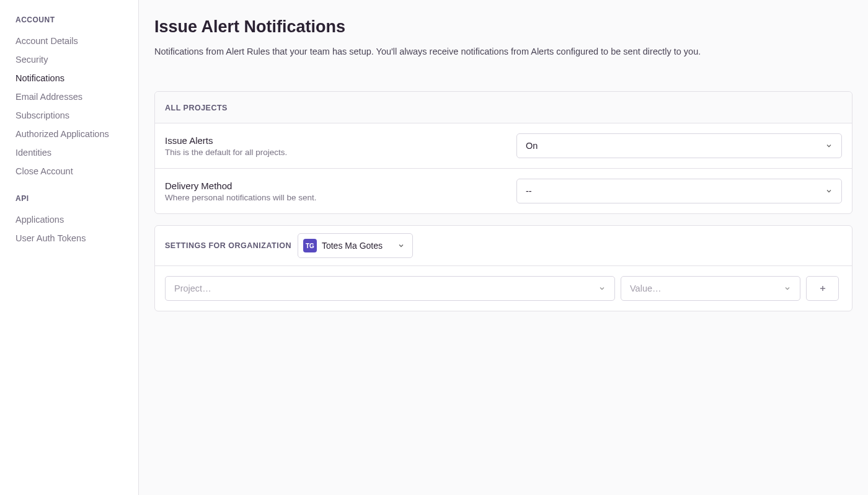 The image size is (868, 495). I want to click on org-name: Totes Ma Gotes, so click(352, 246).